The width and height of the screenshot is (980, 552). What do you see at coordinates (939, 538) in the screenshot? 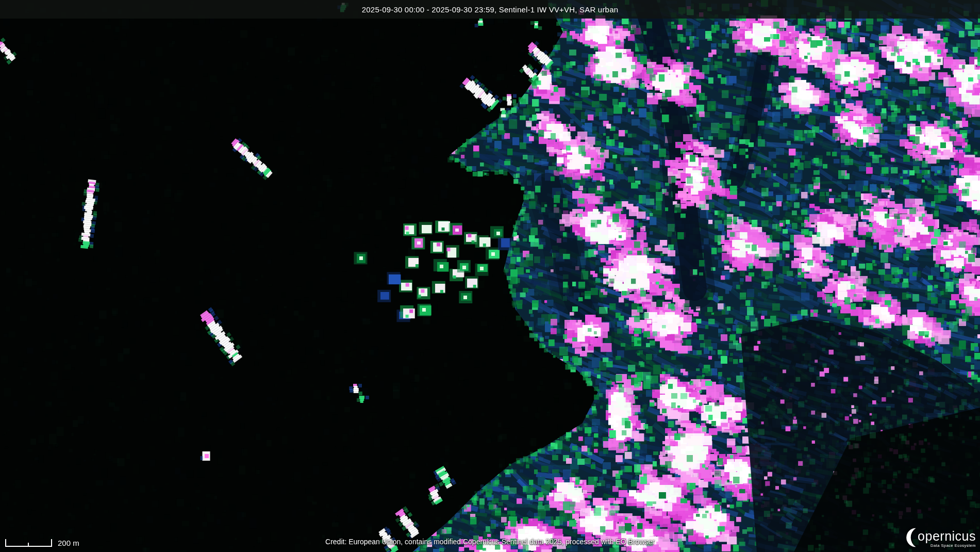
I see `copernicus-logo: opernicus Data Space Ecosystem` at bounding box center [939, 538].